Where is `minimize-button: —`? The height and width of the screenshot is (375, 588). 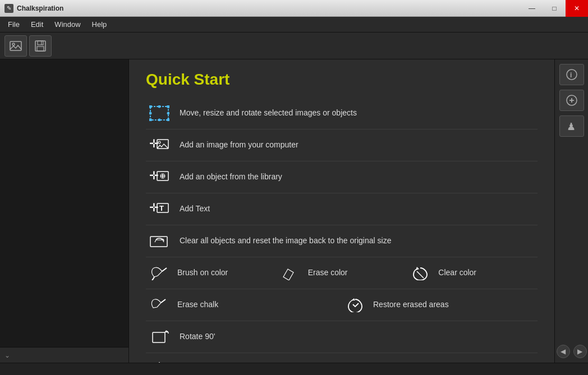 minimize-button: — is located at coordinates (532, 8).